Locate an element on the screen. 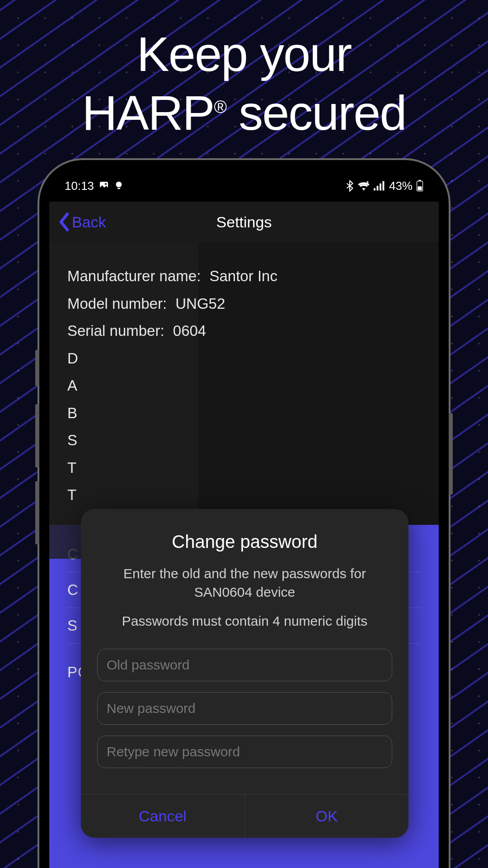  info-row-obscured: B is located at coordinates (244, 413).